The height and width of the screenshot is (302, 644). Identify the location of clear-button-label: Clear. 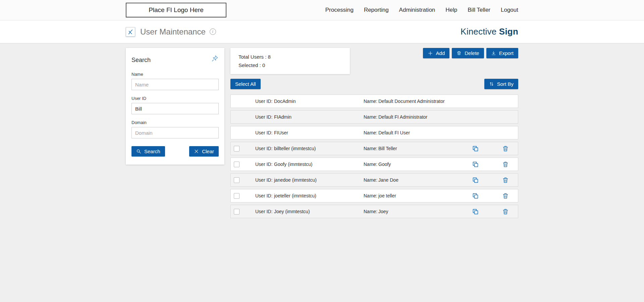
(208, 152).